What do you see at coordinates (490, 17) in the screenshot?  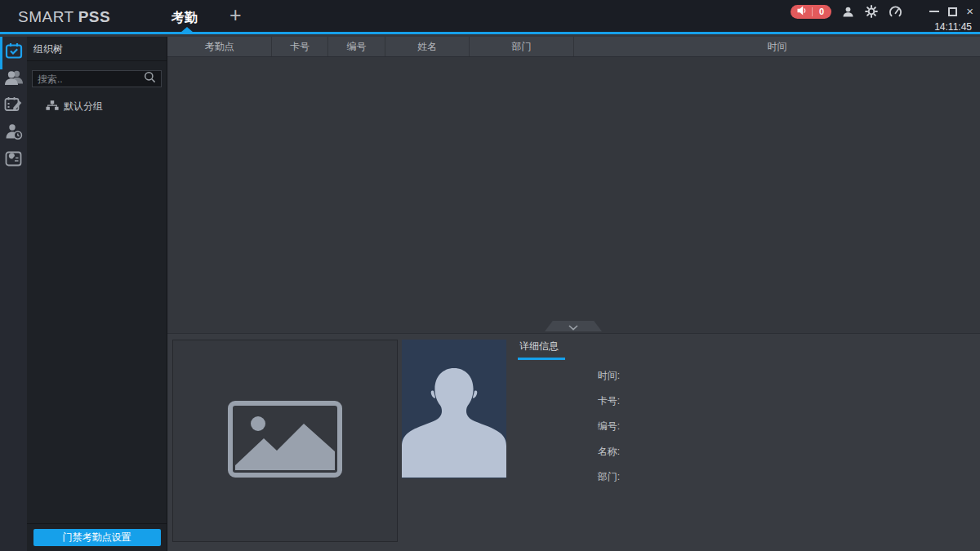 I see `titlebar: SMARTPSS 考勤 + 0` at bounding box center [490, 17].